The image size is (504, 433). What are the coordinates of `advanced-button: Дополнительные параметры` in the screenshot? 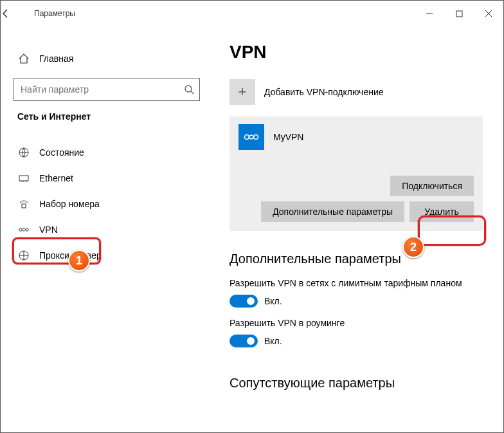 It's located at (333, 212).